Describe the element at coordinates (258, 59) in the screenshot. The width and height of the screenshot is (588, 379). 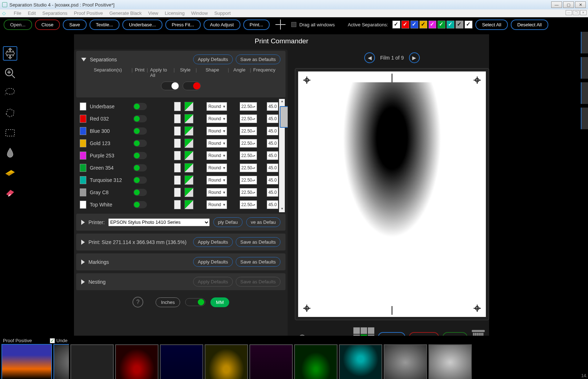
I see `sep-save-defaults-button: Save as Defaults` at that location.